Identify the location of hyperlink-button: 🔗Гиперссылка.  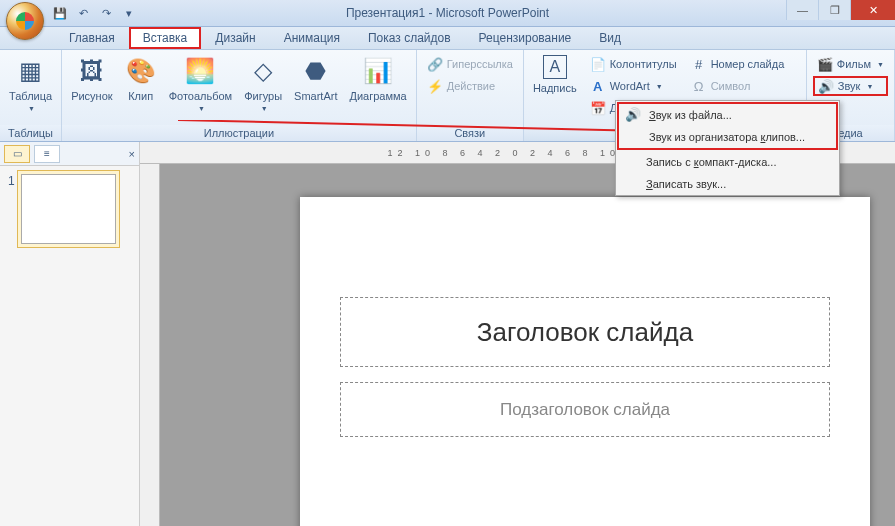
(470, 64).